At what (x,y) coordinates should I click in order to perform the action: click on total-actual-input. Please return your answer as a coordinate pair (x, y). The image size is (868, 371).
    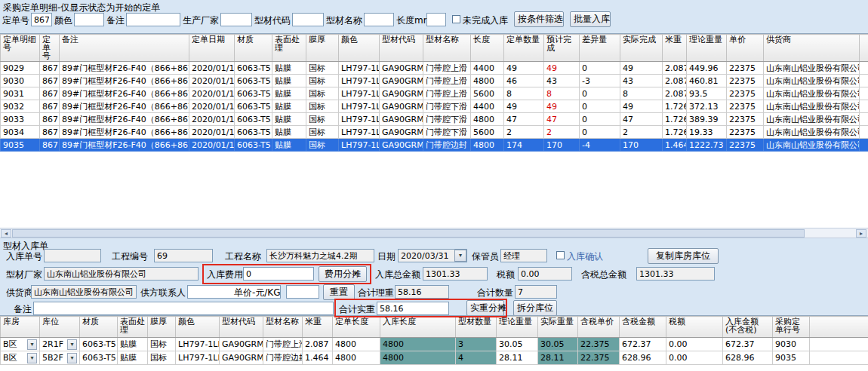
    Looking at the image, I should click on (413, 308).